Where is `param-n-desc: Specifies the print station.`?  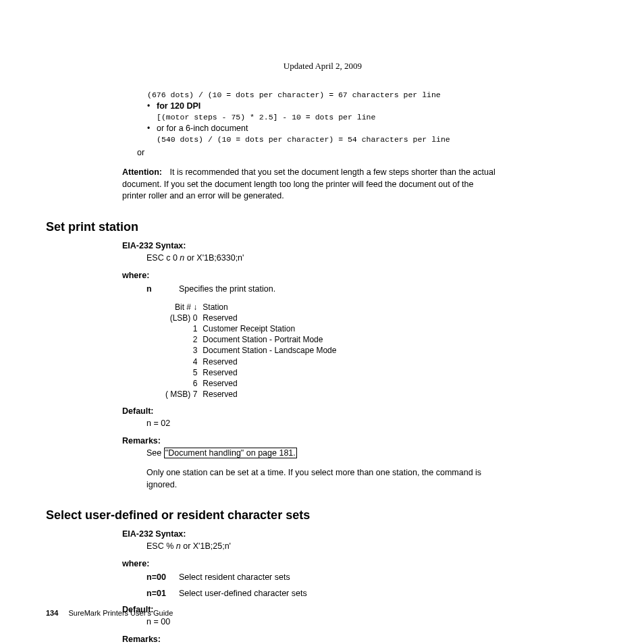 param-n-desc: Specifies the print station. is located at coordinates (227, 289).